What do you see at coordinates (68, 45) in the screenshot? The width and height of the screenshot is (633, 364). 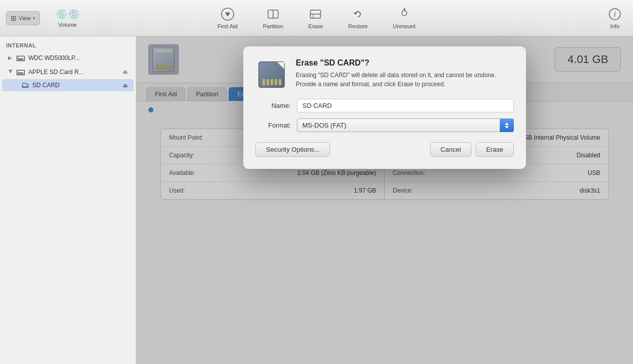 I see `sidebar-section-title: Internal` at bounding box center [68, 45].